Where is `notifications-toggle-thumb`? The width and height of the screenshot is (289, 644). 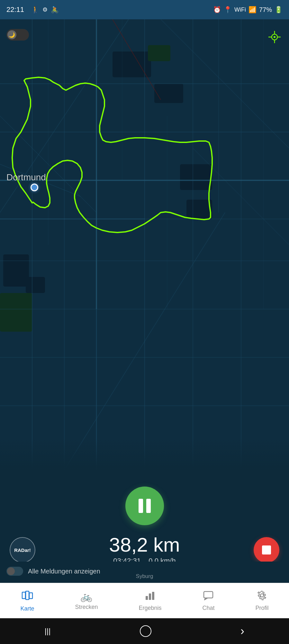
notifications-toggle-thumb is located at coordinates (11, 571).